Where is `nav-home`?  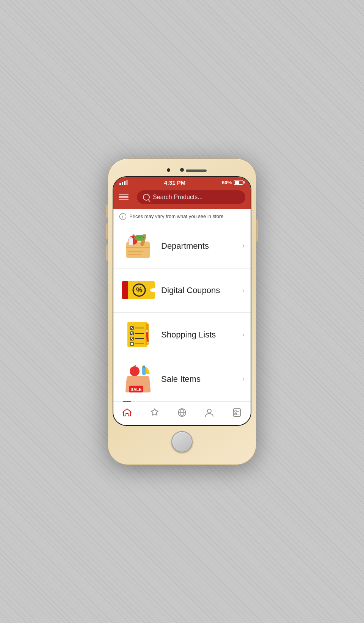 nav-home is located at coordinates (127, 413).